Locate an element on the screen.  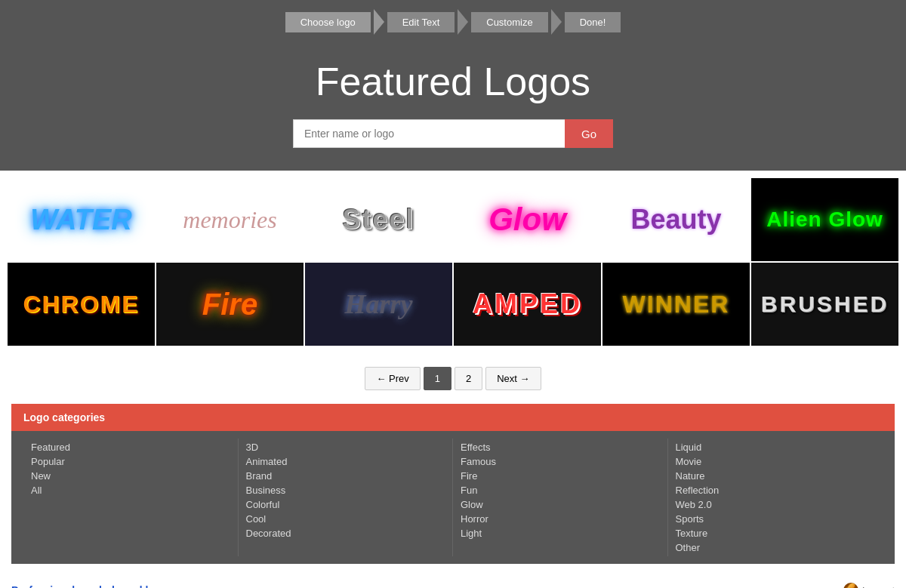
cat-liquid: Liquid is located at coordinates (776, 447).